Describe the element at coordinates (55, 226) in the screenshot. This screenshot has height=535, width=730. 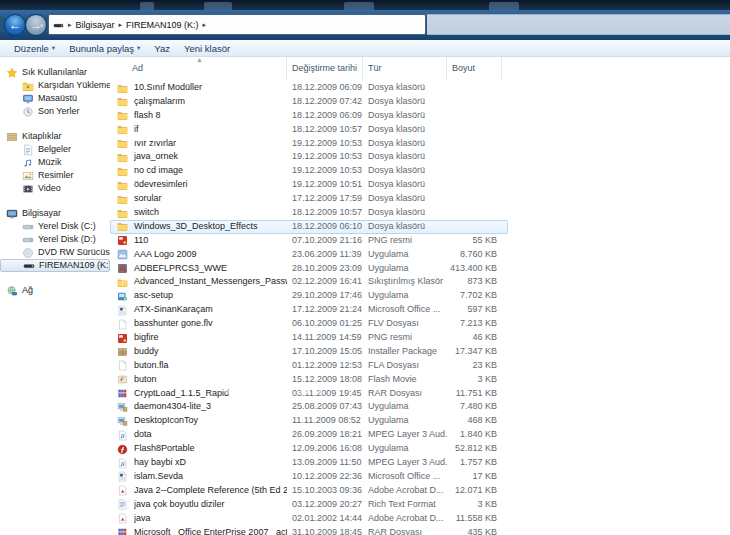
I see `sidebar-item-yerel-disk-c-: Yerel Disk (C:)` at that location.